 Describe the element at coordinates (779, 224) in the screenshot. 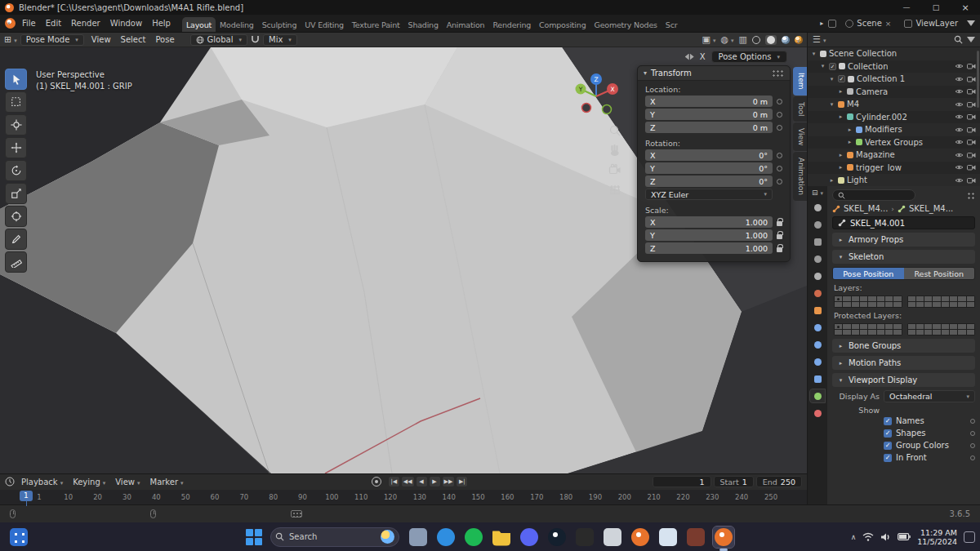

I see `lock-icon` at that location.